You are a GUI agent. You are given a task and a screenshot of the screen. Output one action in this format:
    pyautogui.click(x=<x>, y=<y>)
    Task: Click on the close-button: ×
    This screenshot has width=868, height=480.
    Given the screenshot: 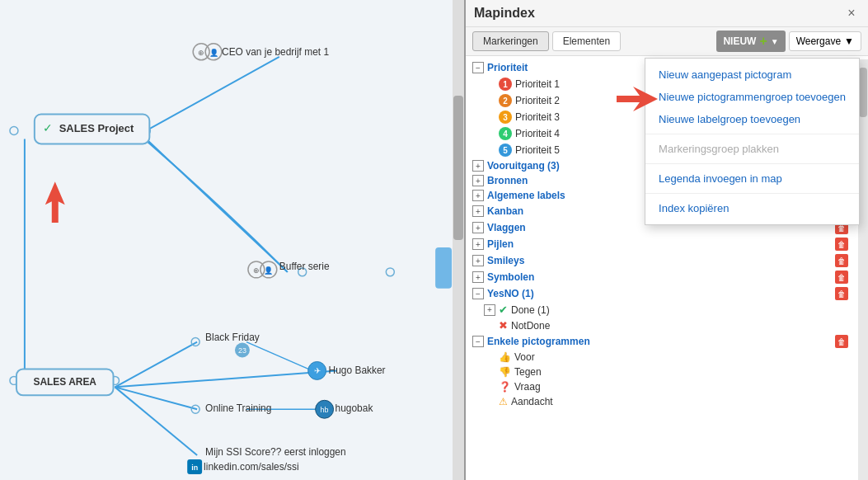 What is the action you would take?
    pyautogui.click(x=852, y=13)
    